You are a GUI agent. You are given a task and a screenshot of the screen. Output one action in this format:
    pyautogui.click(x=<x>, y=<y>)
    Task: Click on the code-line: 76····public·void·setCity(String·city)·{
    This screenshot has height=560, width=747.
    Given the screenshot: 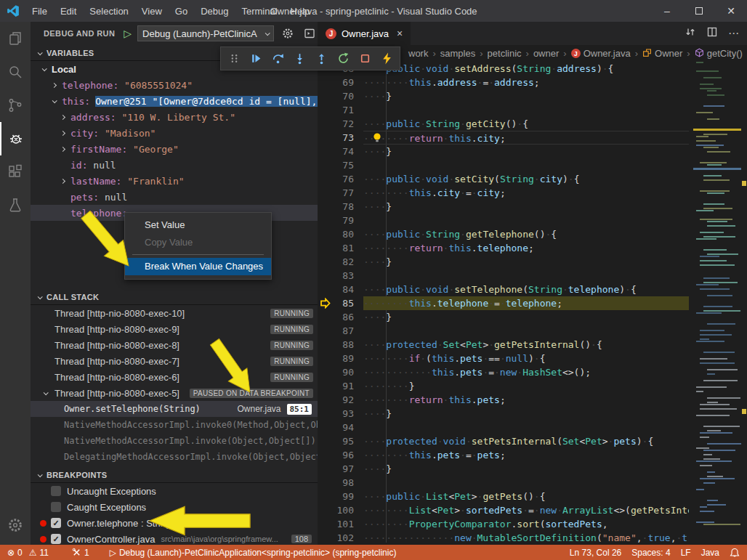 What is the action you would take?
    pyautogui.click(x=503, y=179)
    